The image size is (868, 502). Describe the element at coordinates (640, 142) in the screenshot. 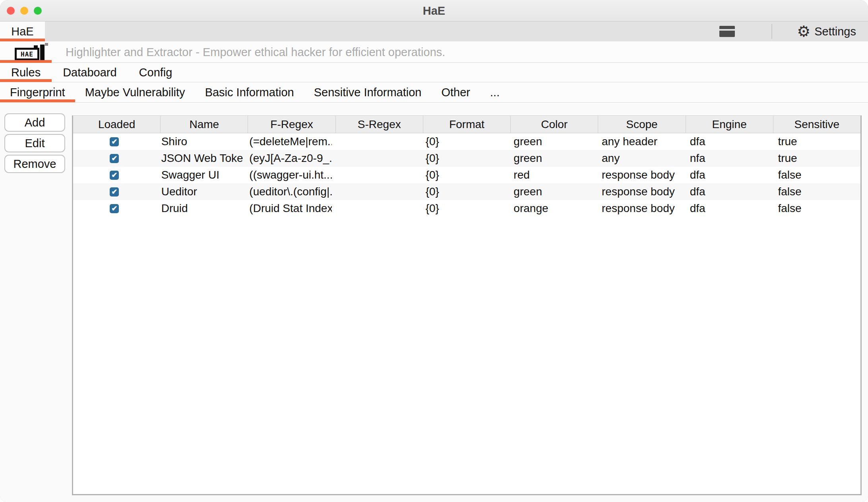

I see `cell-scope: any header` at that location.